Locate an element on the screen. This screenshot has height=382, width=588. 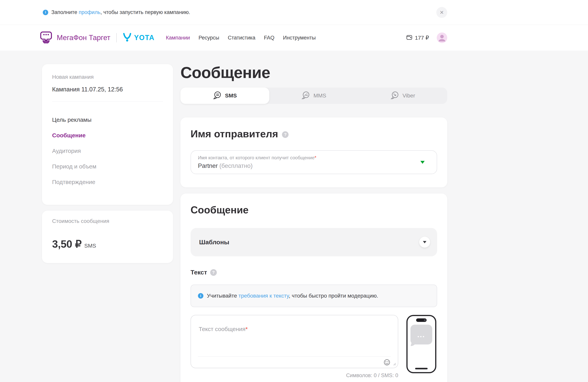
avatar is located at coordinates (442, 38).